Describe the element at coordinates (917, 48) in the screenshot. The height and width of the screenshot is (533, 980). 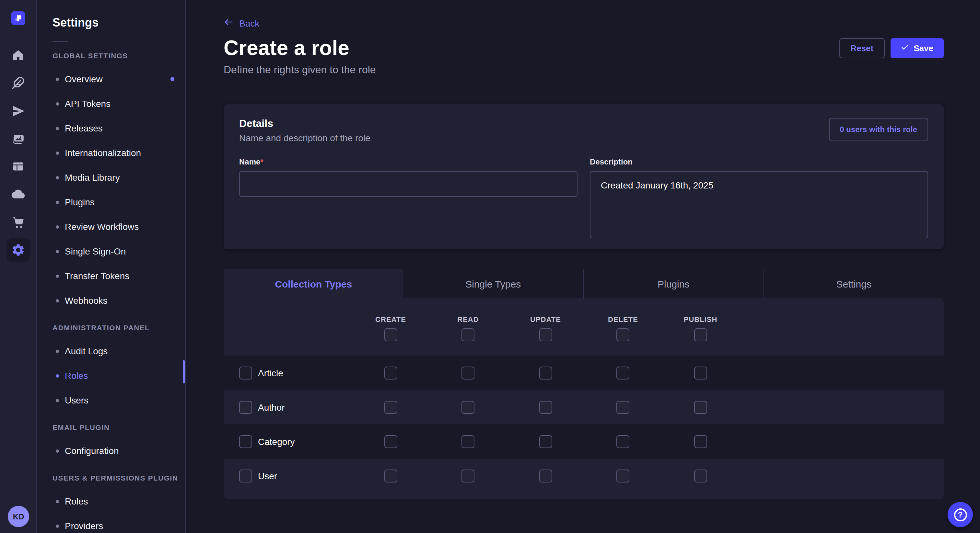
I see `save-button: Save` at that location.